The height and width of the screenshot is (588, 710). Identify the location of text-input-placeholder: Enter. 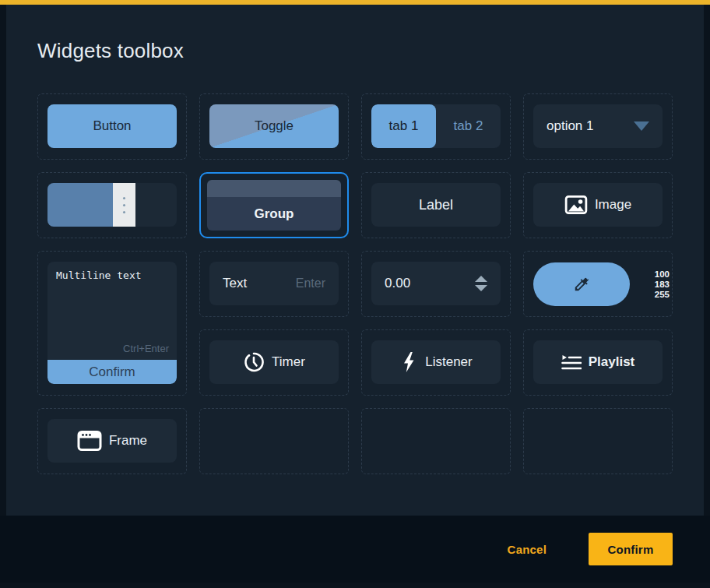
(311, 283).